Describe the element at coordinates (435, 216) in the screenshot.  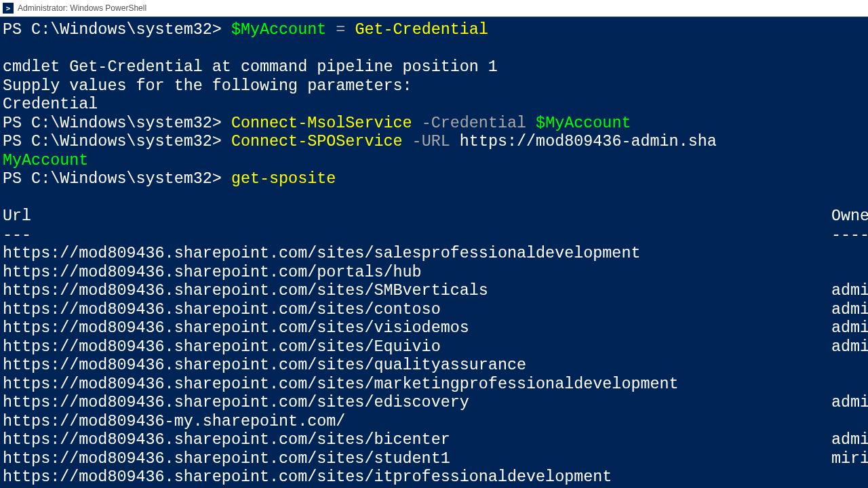
I see `column-header-url: UrlOwne` at that location.